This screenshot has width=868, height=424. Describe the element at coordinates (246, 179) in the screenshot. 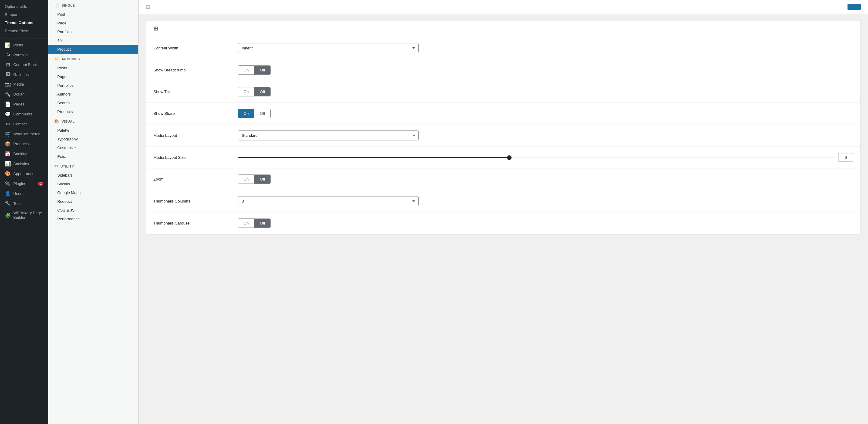

I see `toggle-on-zoom: On` at that location.